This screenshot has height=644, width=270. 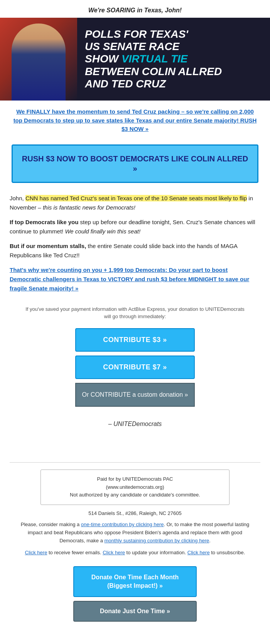 I want to click on hero-banner: POLLS FOR TEXAS' US SENATE RACE SHOW VIR…, so click(x=135, y=59).